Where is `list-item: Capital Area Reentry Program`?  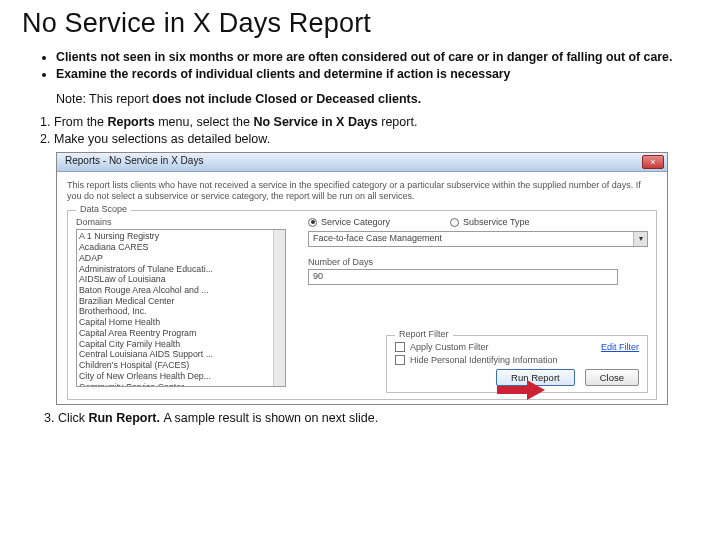 list-item: Capital Area Reentry Program is located at coordinates (181, 334).